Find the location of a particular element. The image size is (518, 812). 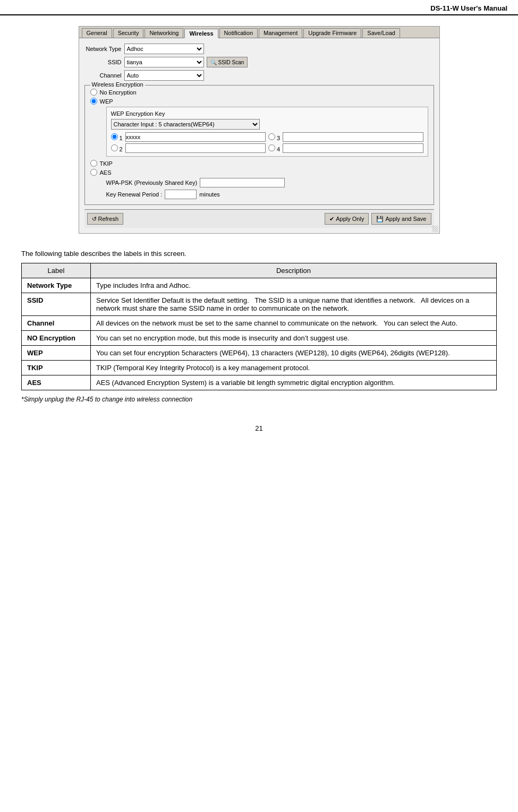

wep-key-select: Character Input : 5 characters(WEP64) is located at coordinates (185, 124).